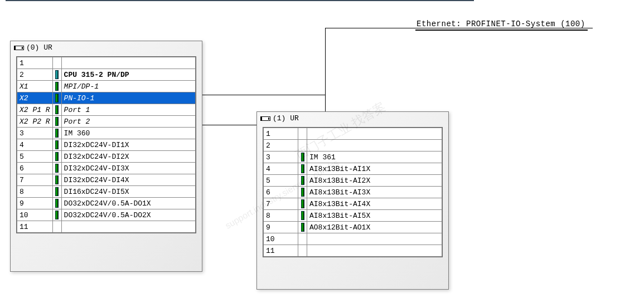  I want to click on table-row: X2PN-IO-1, so click(106, 98).